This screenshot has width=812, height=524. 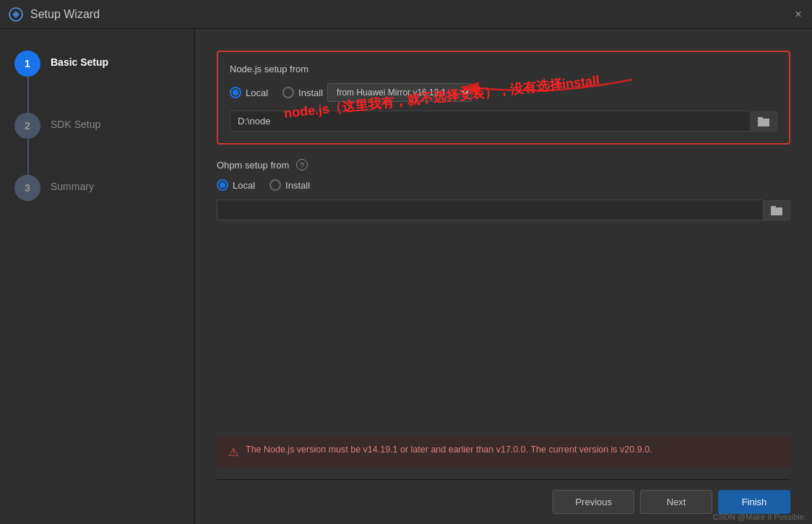 I want to click on step-1-label: Basic Setup, so click(x=79, y=59).